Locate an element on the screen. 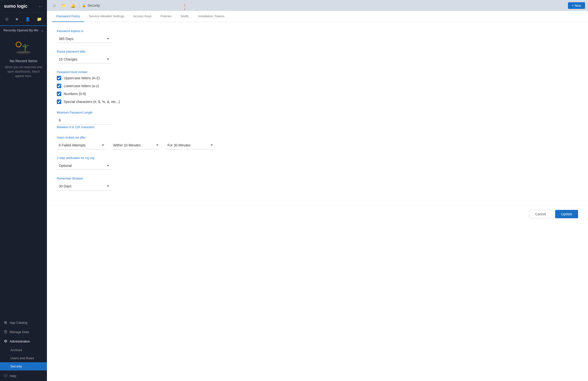 The height and width of the screenshot is (381, 588). two-step-group: 2-step verification for my org OptionalR… is located at coordinates (158, 163).